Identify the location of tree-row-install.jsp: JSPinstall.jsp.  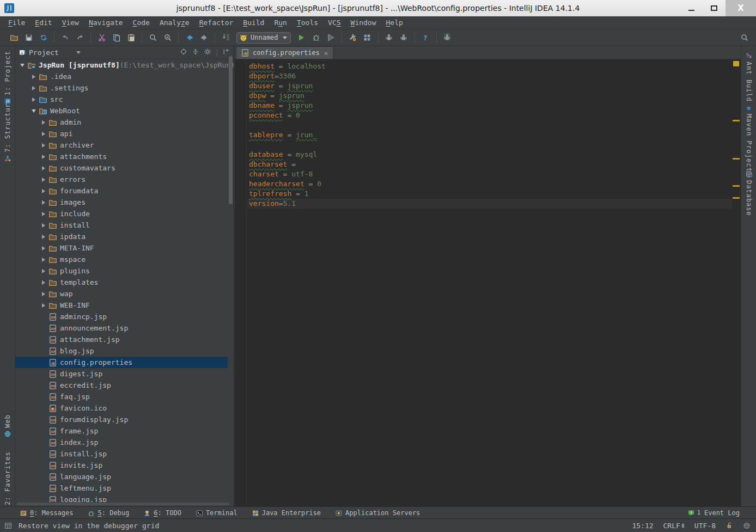
(121, 454).